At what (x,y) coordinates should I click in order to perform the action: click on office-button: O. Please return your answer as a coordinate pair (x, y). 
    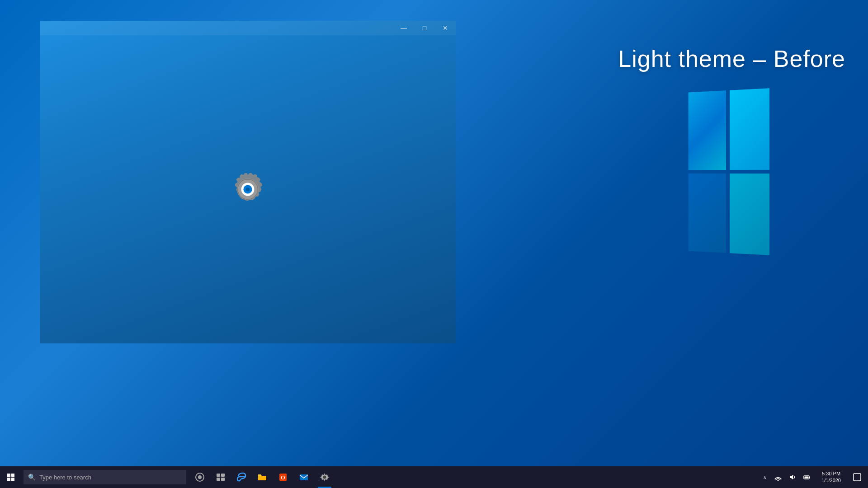
    Looking at the image, I should click on (283, 477).